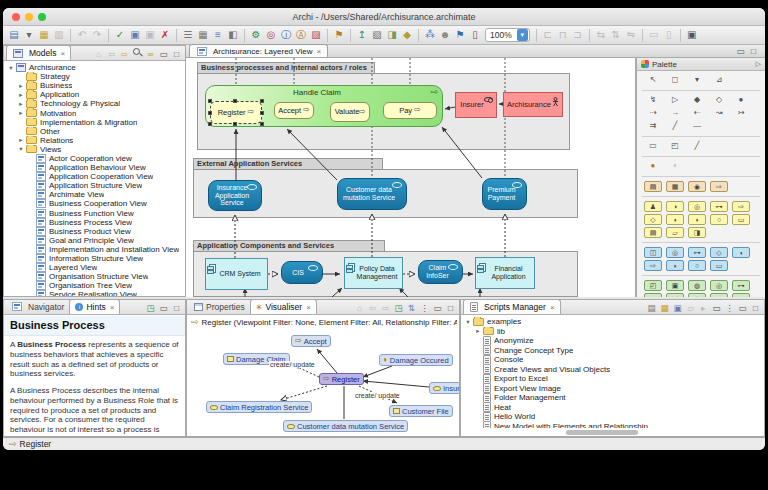  Describe the element at coordinates (675, 232) in the screenshot. I see `palette-representation-icon: ▱` at that location.